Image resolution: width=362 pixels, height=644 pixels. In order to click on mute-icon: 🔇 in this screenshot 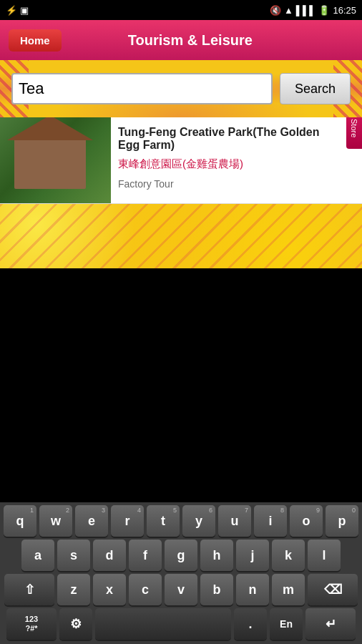, I will do `click(275, 10)`.